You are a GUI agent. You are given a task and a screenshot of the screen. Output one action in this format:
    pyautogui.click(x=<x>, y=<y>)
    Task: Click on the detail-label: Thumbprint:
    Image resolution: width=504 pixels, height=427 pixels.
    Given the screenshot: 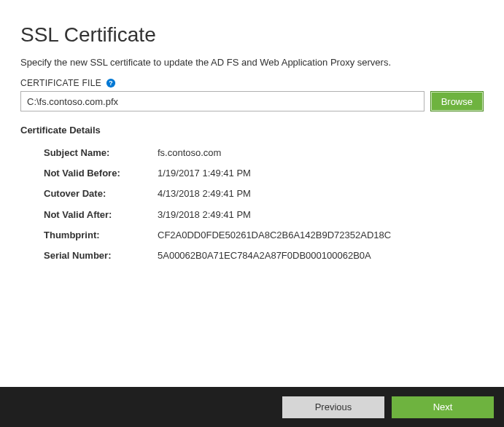 What is the action you would take?
    pyautogui.click(x=101, y=235)
    